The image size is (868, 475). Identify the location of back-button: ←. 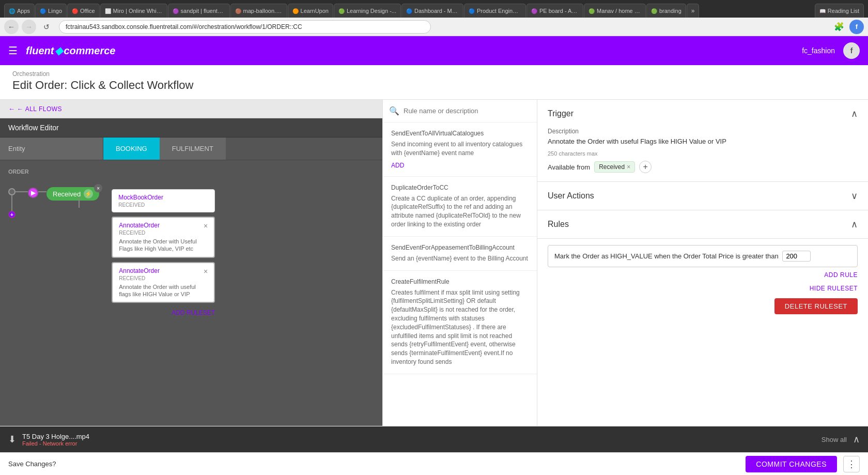
(11, 27).